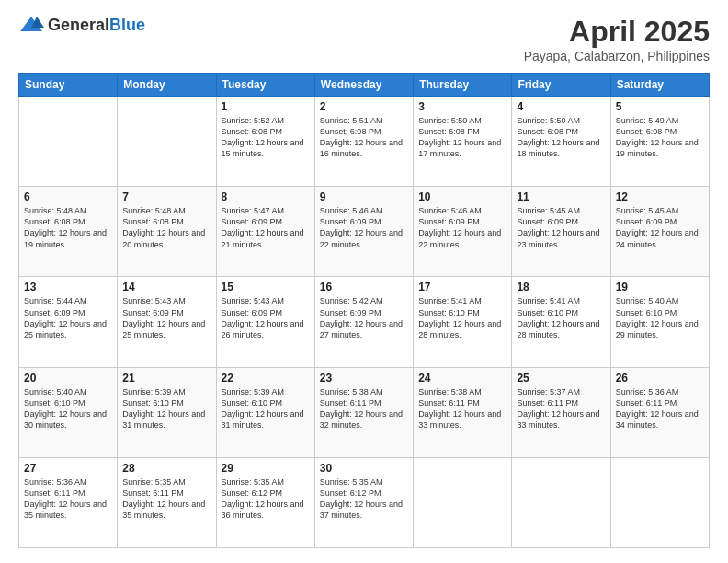  Describe the element at coordinates (68, 322) in the screenshot. I see `calendar-cell: 13Sunrise: 5:44 AM Sunset: 6:09 PM Dayli…` at that location.